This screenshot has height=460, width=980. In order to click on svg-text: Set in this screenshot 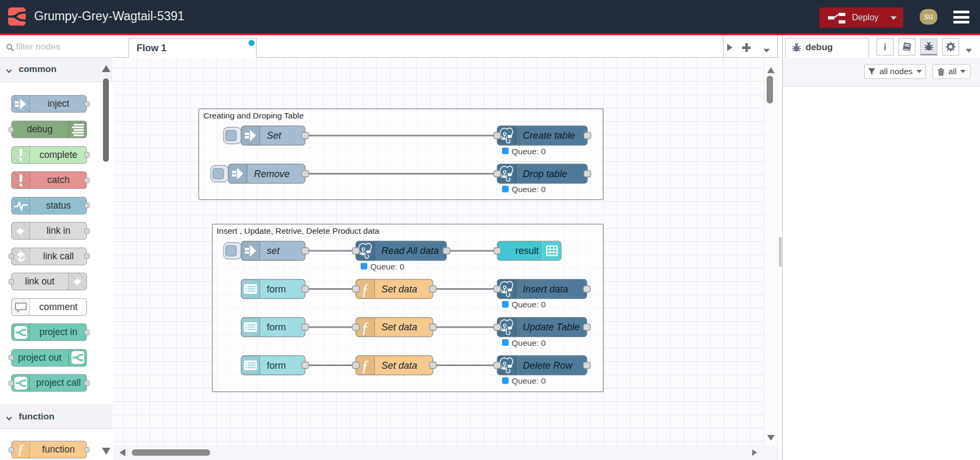, I will do `click(274, 136)`.